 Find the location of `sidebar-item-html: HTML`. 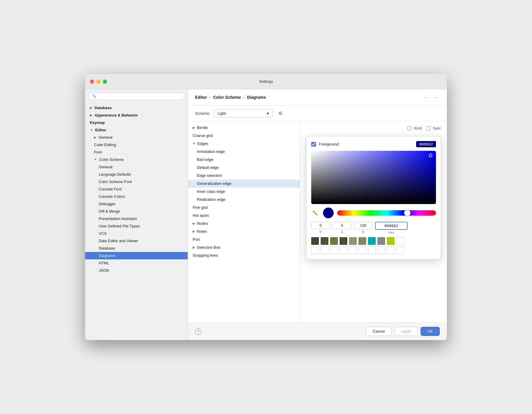

sidebar-item-html: HTML is located at coordinates (137, 263).